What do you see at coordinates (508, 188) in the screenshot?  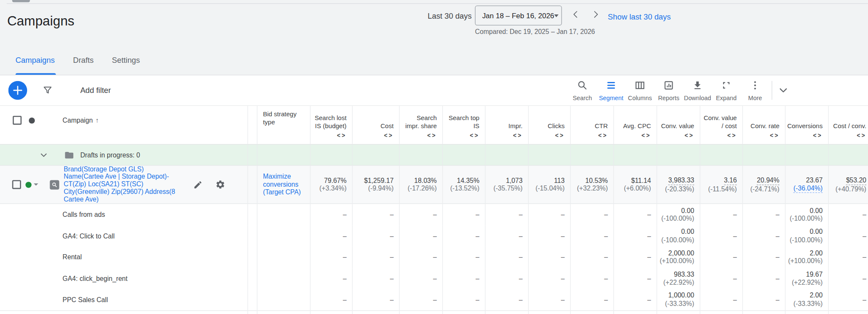 I see `metric-change-value: (-35.75%)` at bounding box center [508, 188].